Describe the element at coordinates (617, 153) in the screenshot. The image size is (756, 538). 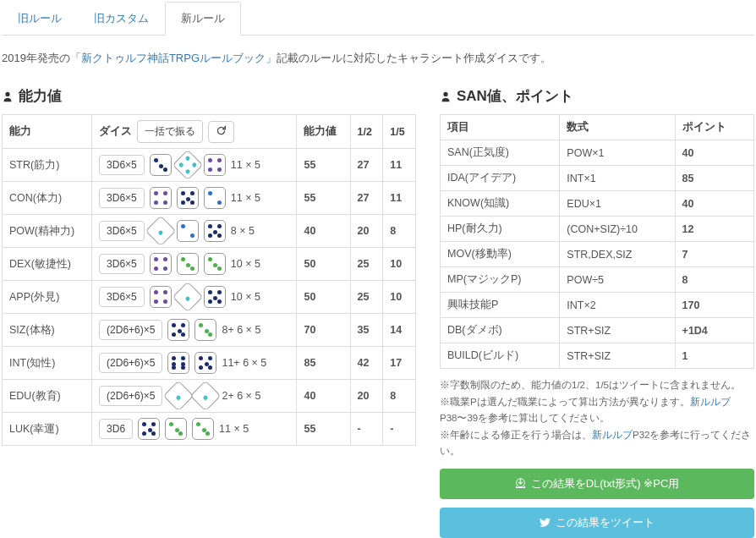
I see `point-formula: POW×1` at that location.